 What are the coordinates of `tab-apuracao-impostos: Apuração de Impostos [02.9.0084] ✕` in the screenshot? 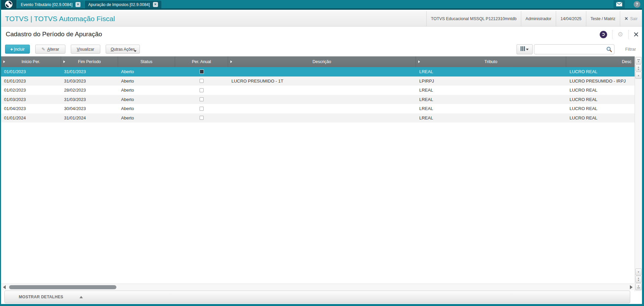 It's located at (123, 5).